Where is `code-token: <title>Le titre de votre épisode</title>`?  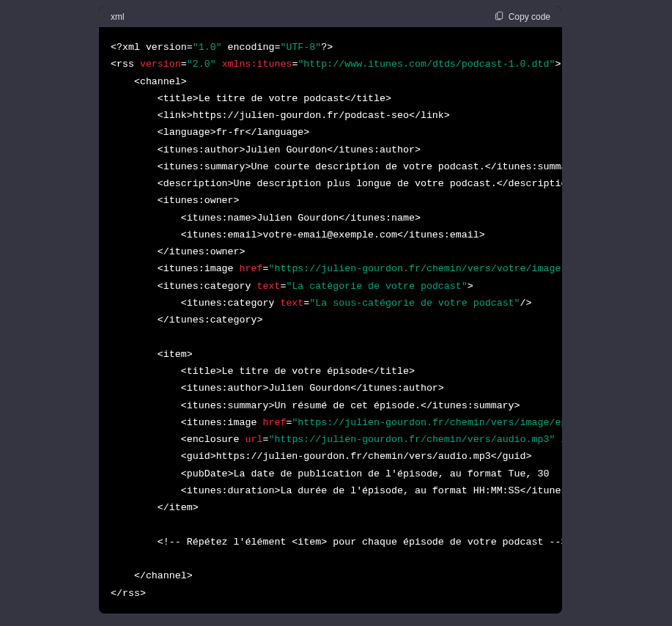 code-token: <title>Le titre de votre épisode</title> is located at coordinates (262, 371).